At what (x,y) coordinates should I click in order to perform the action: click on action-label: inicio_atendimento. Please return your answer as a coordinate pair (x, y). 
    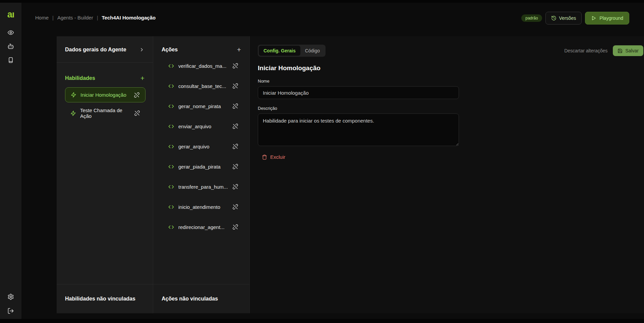
    Looking at the image, I should click on (199, 207).